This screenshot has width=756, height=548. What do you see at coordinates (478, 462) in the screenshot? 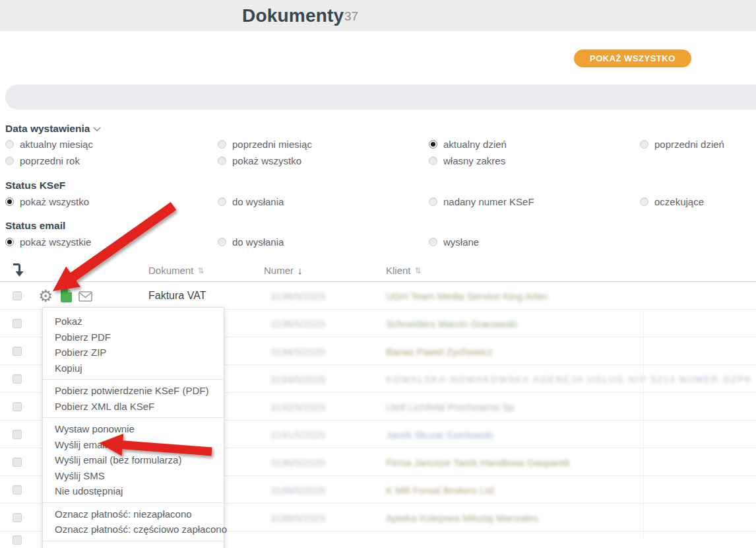
I see `client-name-redacted: Firma Janusze Tarek Handlowa Gasparek` at bounding box center [478, 462].